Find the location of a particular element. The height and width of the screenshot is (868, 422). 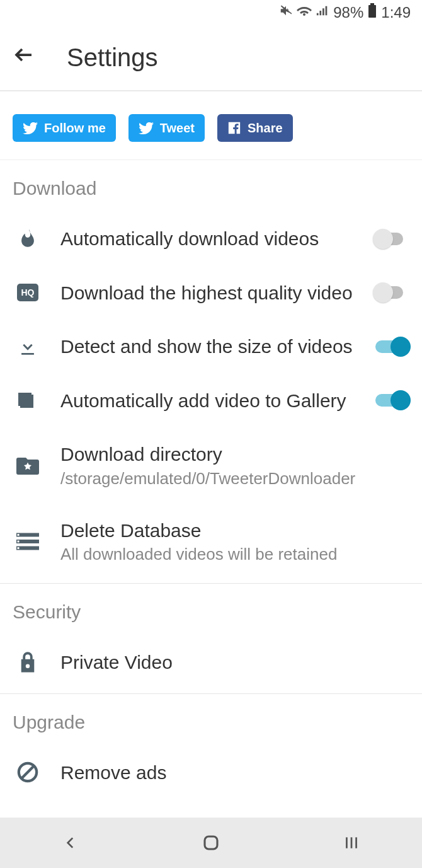

row-detect-size: Detect and show the size of videos is located at coordinates (211, 347).